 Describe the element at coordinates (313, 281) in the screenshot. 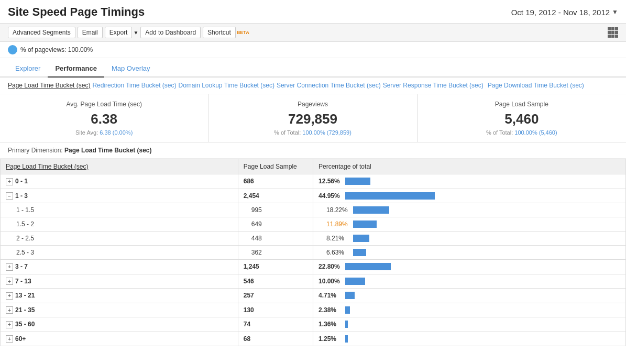

I see `table-row: +7 - 1354610.00%` at that location.